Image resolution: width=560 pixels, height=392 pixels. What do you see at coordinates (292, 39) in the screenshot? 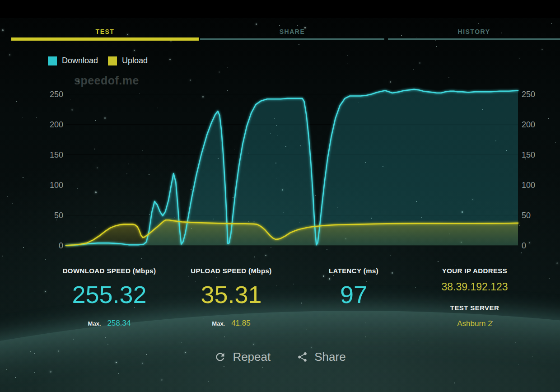
I see `tab-share-underline` at bounding box center [292, 39].